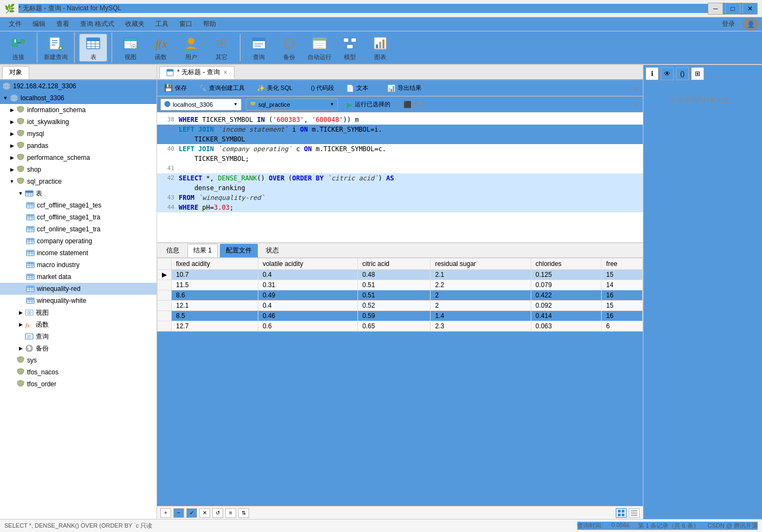 The image size is (762, 532). I want to click on run-selected-button: ▶ 运行已选择的, so click(368, 105).